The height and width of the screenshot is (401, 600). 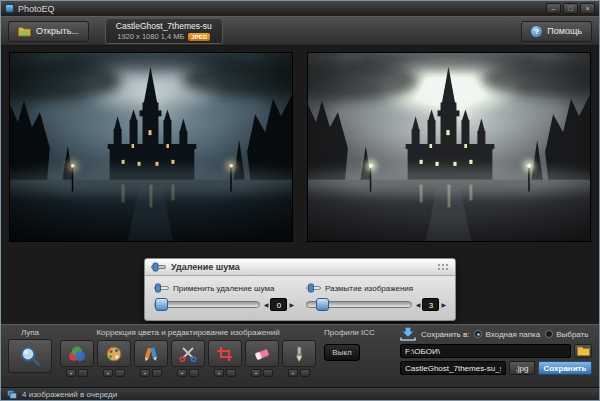 What do you see at coordinates (188, 354) in the screenshot?
I see `scissors-tool-button` at bounding box center [188, 354].